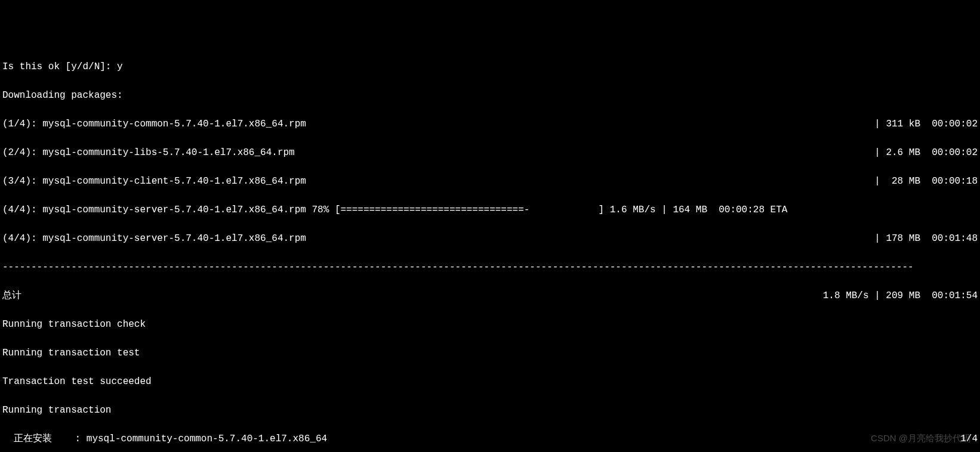  Describe the element at coordinates (490, 410) in the screenshot. I see `transaction-running: Running transaction` at that location.